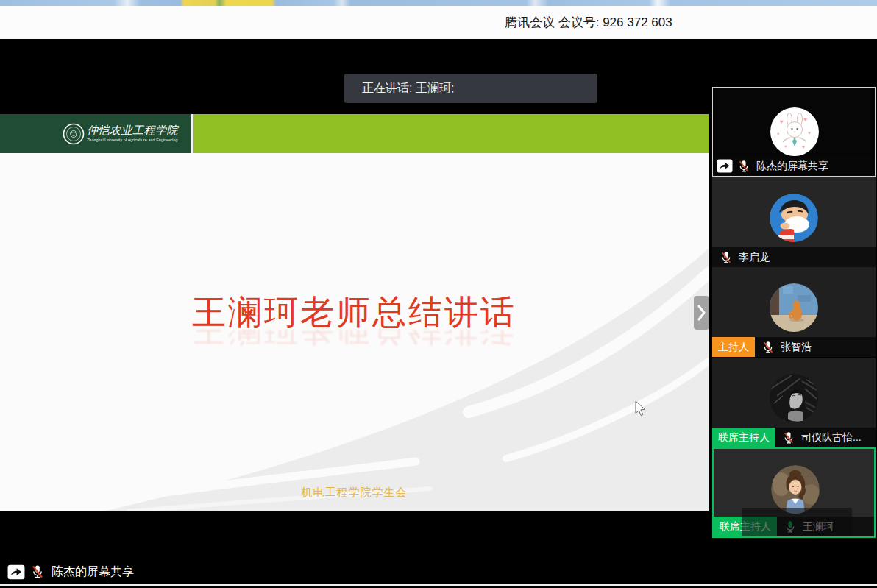 Image resolution: width=877 pixels, height=588 pixels. What do you see at coordinates (71, 572) in the screenshot?
I see `screen-share-banner: 陈杰的屏幕共享` at bounding box center [71, 572].